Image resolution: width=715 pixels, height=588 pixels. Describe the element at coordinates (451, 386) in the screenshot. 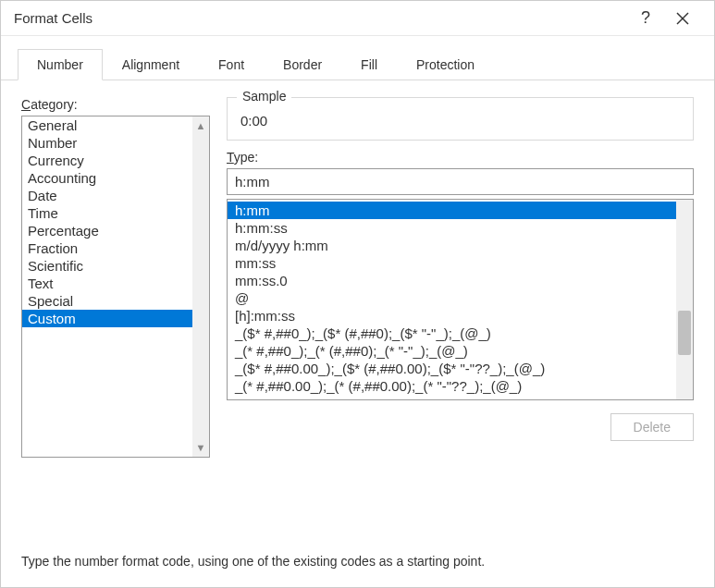

I see `type-item: _(* #,##0.00_);_(* (#,##0.00);_(* "-"??_…` at that location.